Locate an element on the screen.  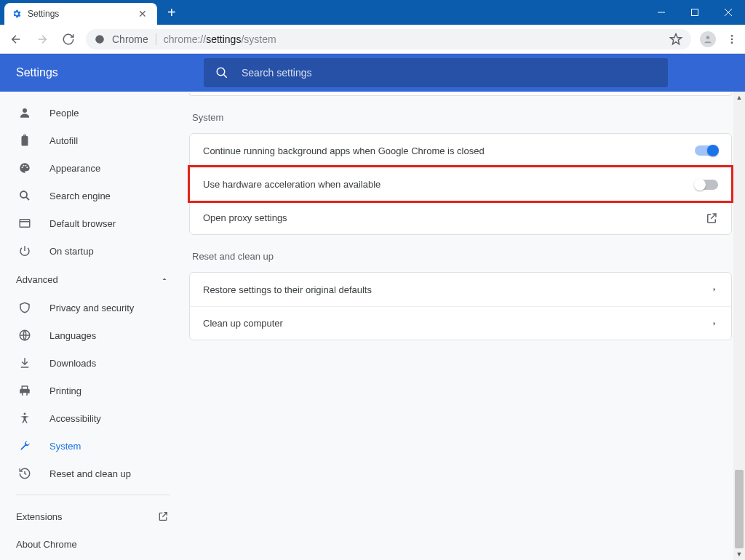
sidebar-item-reset: Reset and clean up is located at coordinates (93, 473).